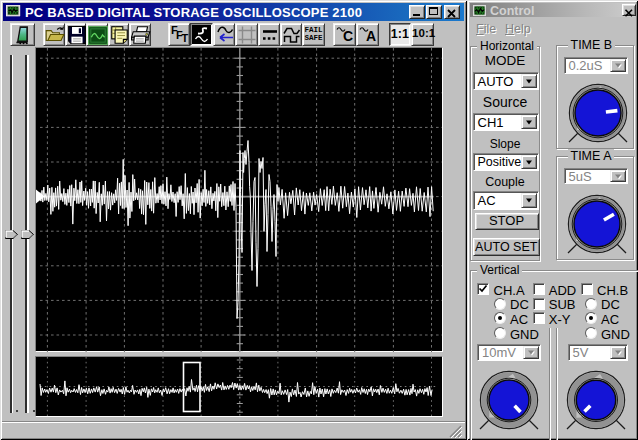 The height and width of the screenshot is (440, 638). I want to click on svg-text: C, so click(348, 36).